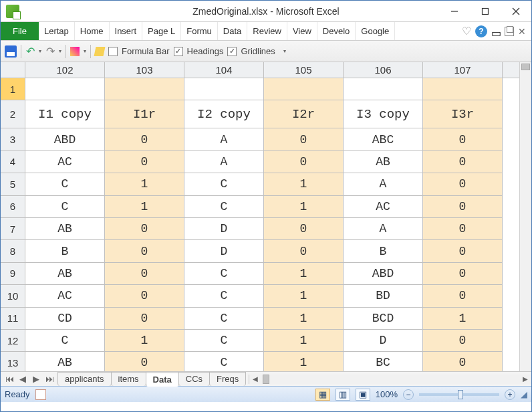  I want to click on cell: ABD, so click(65, 139).